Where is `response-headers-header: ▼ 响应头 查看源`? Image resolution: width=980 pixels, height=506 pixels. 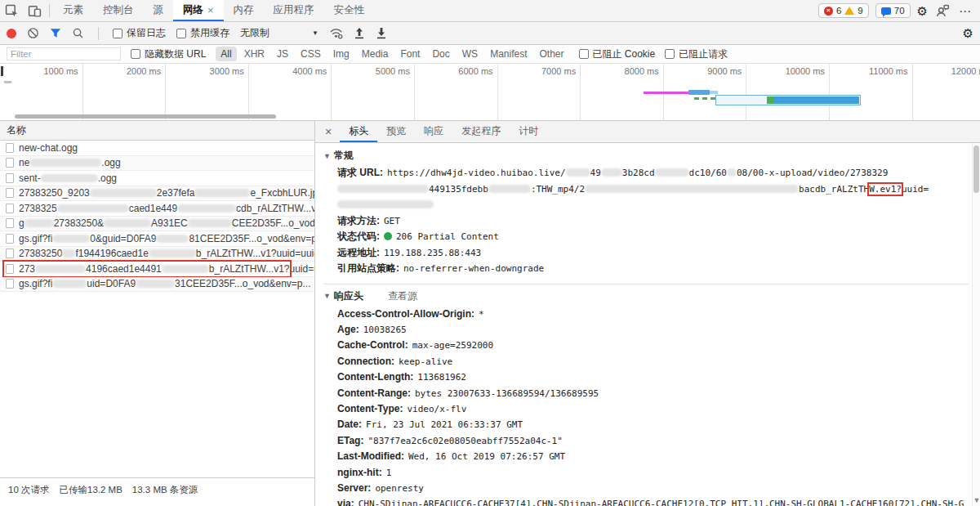 response-headers-header: ▼ 响应头 查看源 is located at coordinates (646, 296).